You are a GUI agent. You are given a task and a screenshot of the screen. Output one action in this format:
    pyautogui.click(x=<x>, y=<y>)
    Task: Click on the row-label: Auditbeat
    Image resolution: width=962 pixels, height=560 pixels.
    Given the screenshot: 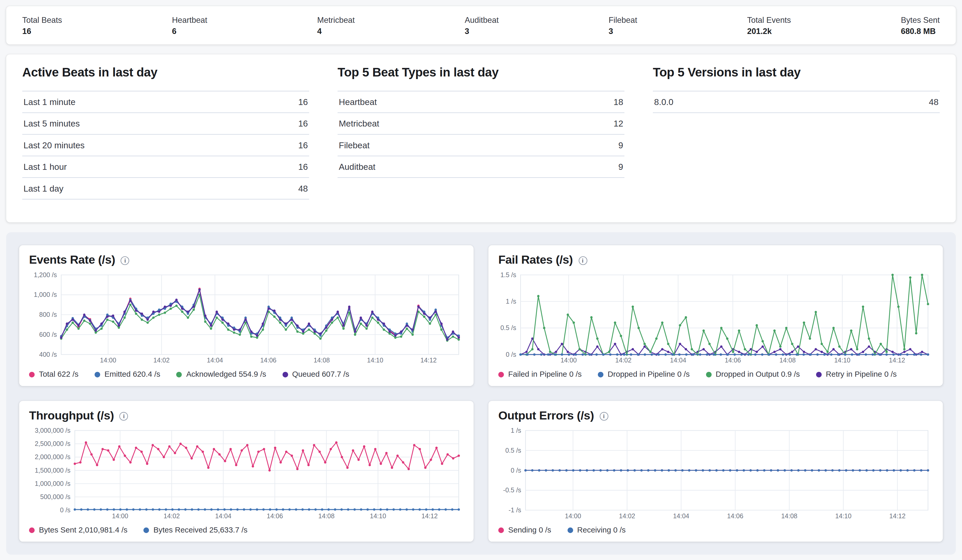 What is the action you would take?
    pyautogui.click(x=357, y=167)
    